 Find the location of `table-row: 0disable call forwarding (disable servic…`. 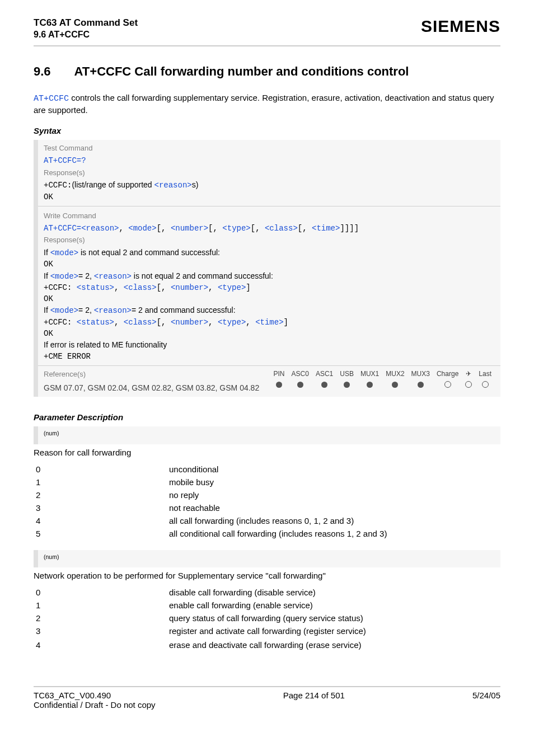

table-row: 0disable call forwarding (disable servic… is located at coordinates (267, 592).